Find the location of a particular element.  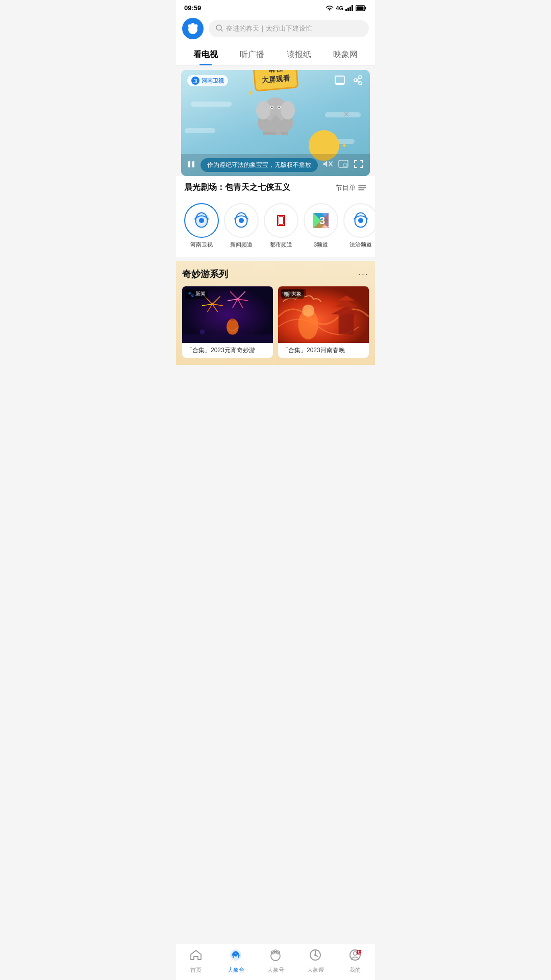

dushi-logo-icon is located at coordinates (281, 220).